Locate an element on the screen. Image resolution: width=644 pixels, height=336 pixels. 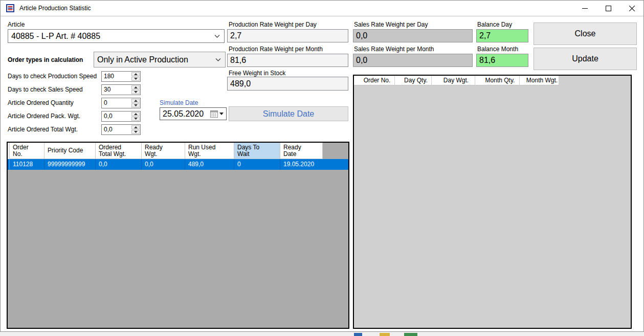
col-header-order-no: Order No. is located at coordinates (374, 81).